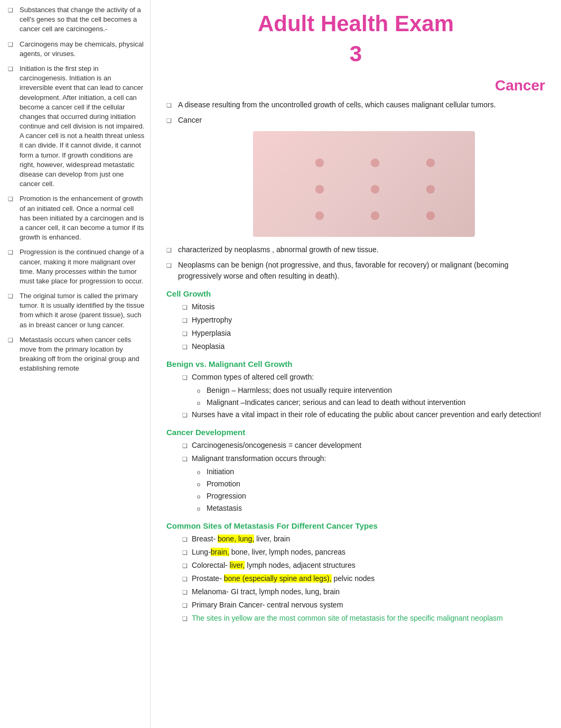  I want to click on list-item: ❑ Colorectal- liver, lymph nodes, adjace…, so click(363, 566).